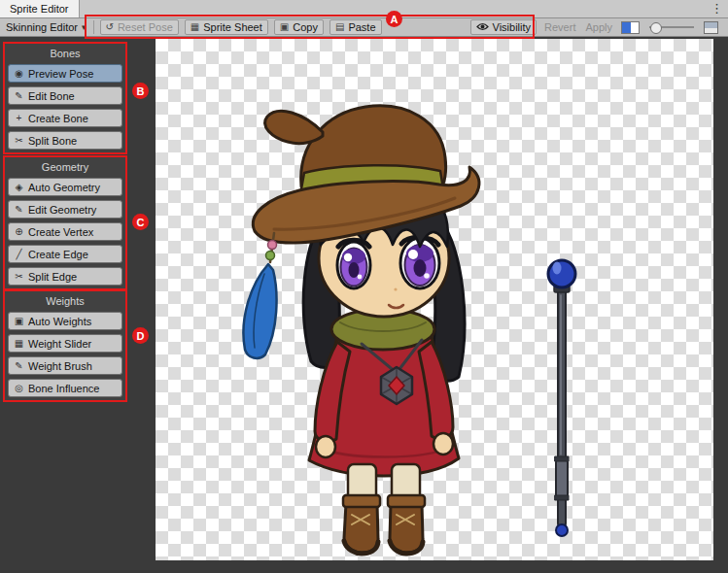  What do you see at coordinates (65, 344) in the screenshot?
I see `weight-slider-button: ▦ Weight Slider` at bounding box center [65, 344].